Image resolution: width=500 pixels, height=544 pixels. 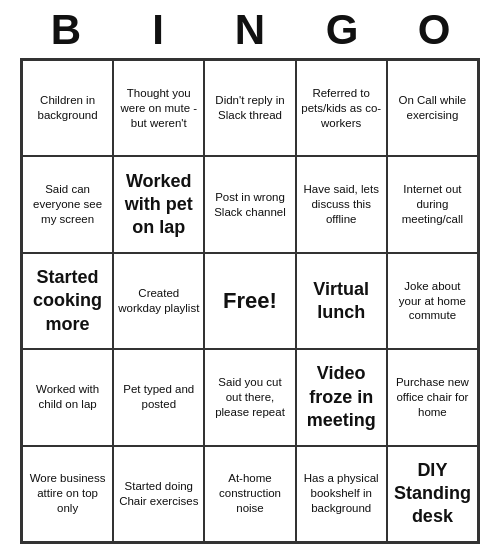 What do you see at coordinates (158, 204) in the screenshot?
I see `bingo-cell-i2: Worked with pet on lap` at bounding box center [158, 204].